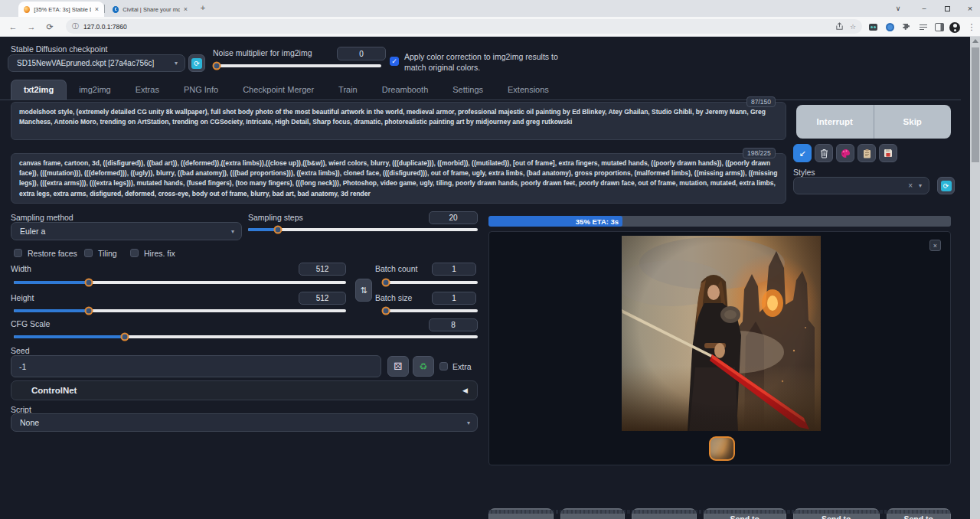 The width and height of the screenshot is (980, 519). I want to click on apply-style-button, so click(867, 153).